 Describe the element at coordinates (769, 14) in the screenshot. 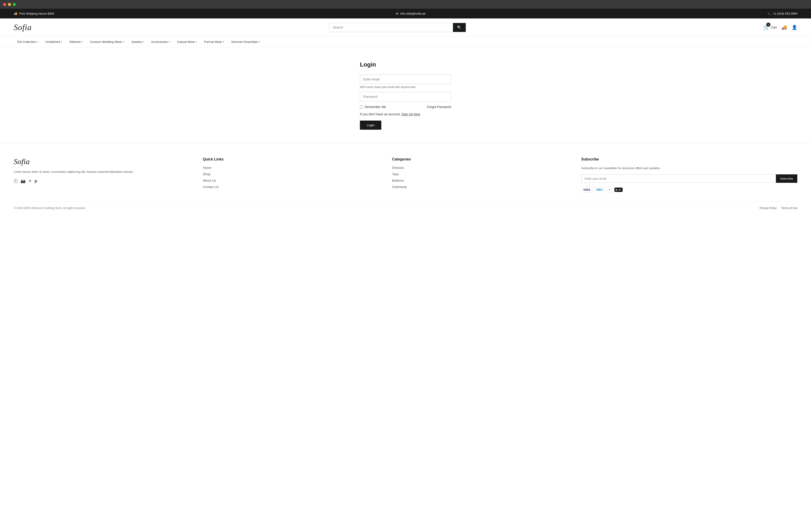

I see `phone-icon: 📞` at that location.